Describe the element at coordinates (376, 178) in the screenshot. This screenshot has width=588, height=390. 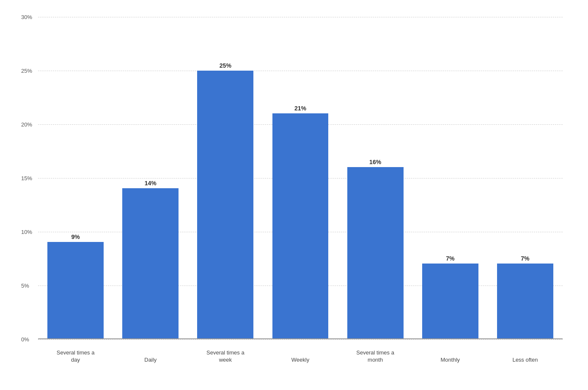
I see `bar-group: 16%Several times amonth` at that location.